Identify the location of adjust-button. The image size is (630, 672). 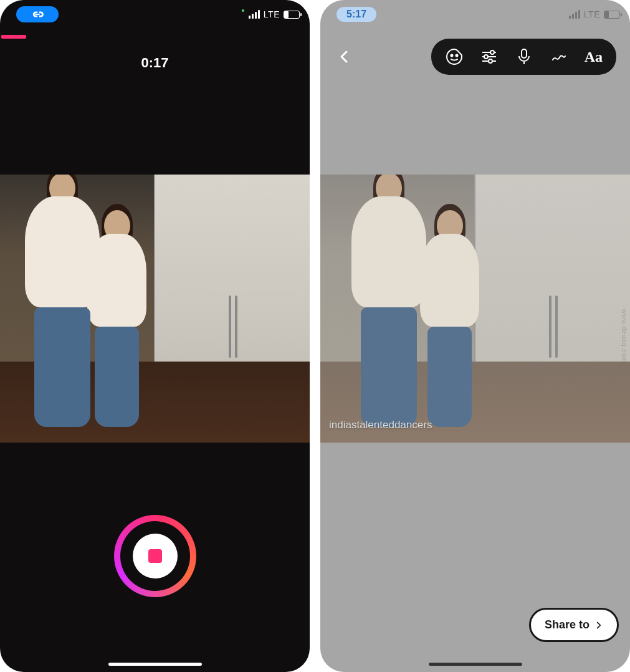
(489, 57).